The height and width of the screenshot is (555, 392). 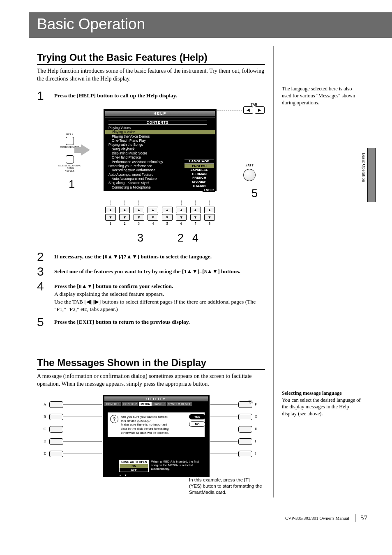 I want to click on callout-3: 3, so click(x=141, y=238).